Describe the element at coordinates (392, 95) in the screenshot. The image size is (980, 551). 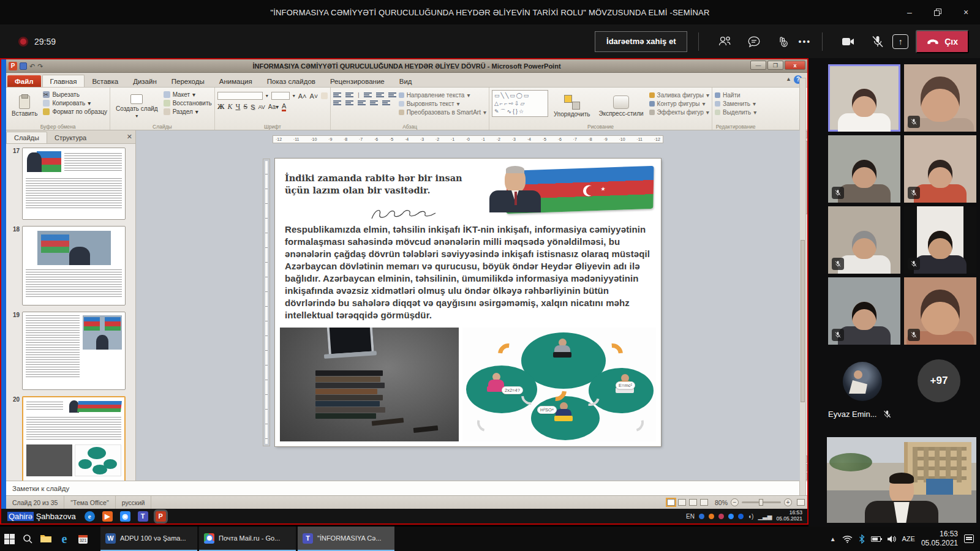
I see `line-spacing-icon` at that location.